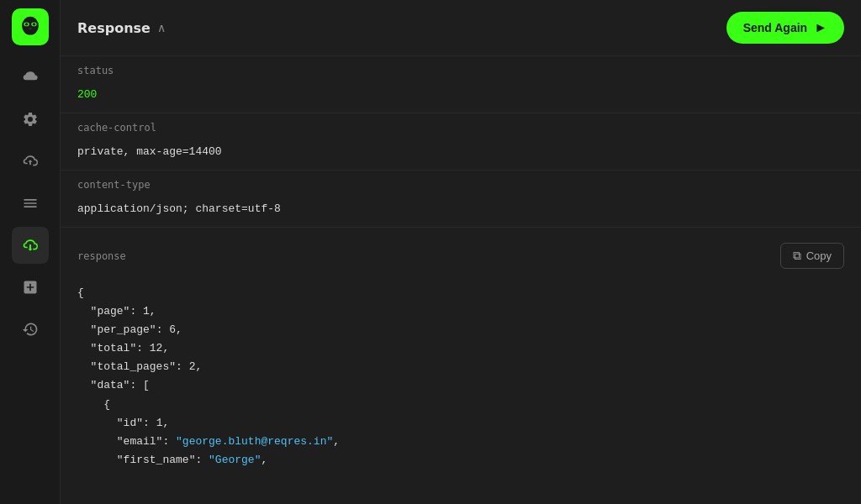  Describe the element at coordinates (30, 287) in the screenshot. I see `sidebar-item-add` at that location.